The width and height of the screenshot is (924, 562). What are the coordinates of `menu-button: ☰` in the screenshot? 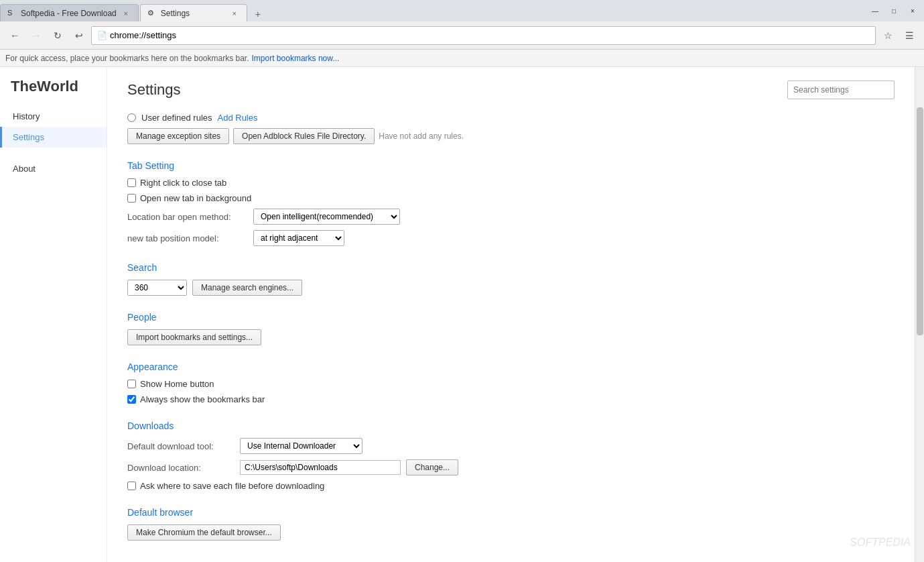 It's located at (909, 36).